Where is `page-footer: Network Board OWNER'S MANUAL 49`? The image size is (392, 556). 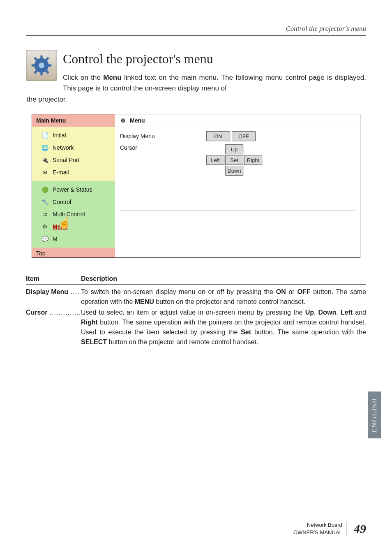 page-footer: Network Board OWNER'S MANUAL 49 is located at coordinates (330, 529).